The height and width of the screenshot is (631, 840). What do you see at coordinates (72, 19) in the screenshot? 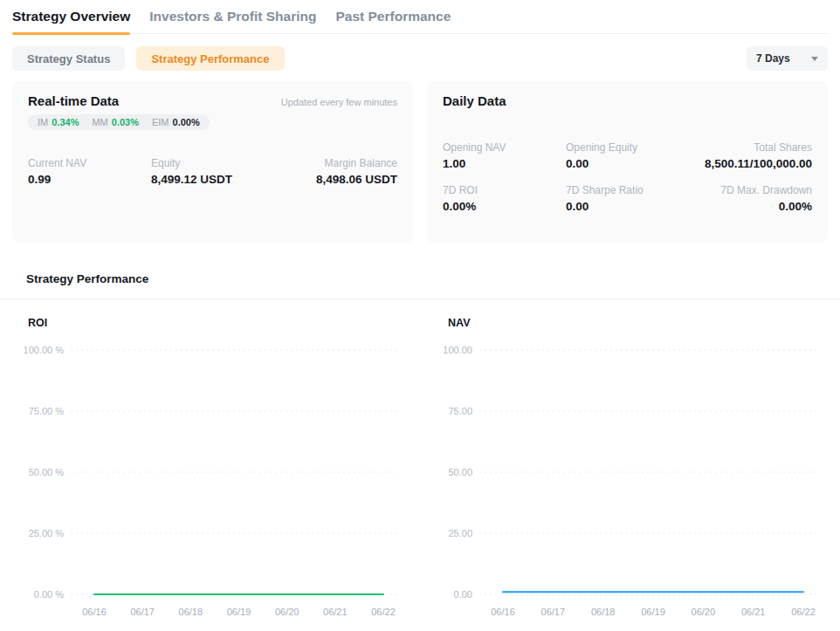
I see `tab-strategy-overview: Strategy Overview` at bounding box center [72, 19].